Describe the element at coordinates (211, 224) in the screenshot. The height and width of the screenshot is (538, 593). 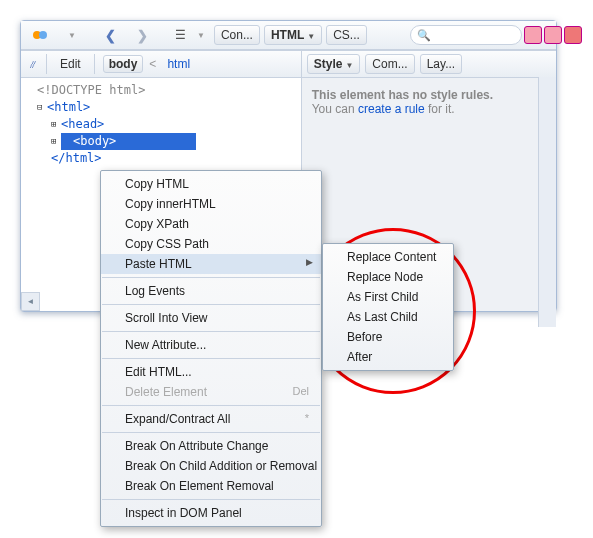
I see `menu-copy-xpath: Copy XPath` at that location.